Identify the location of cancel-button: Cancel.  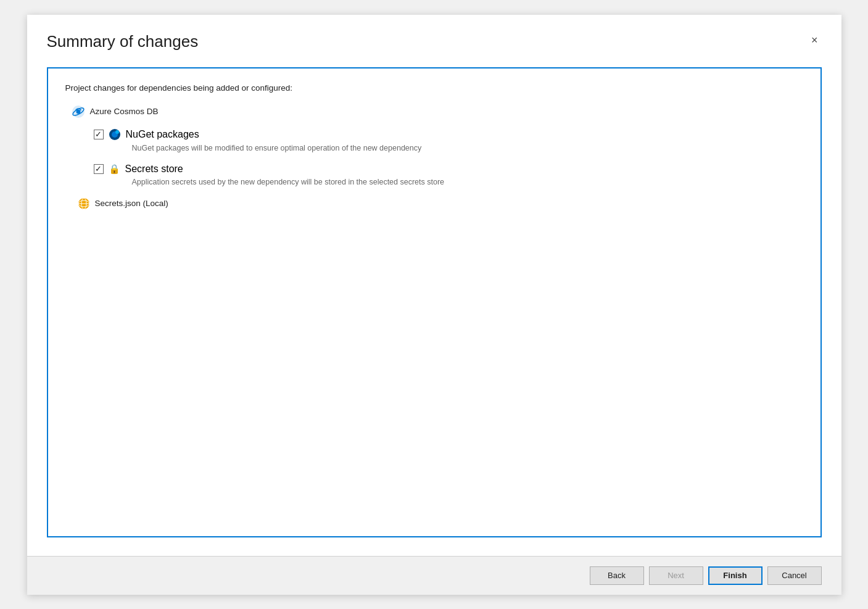
(795, 576).